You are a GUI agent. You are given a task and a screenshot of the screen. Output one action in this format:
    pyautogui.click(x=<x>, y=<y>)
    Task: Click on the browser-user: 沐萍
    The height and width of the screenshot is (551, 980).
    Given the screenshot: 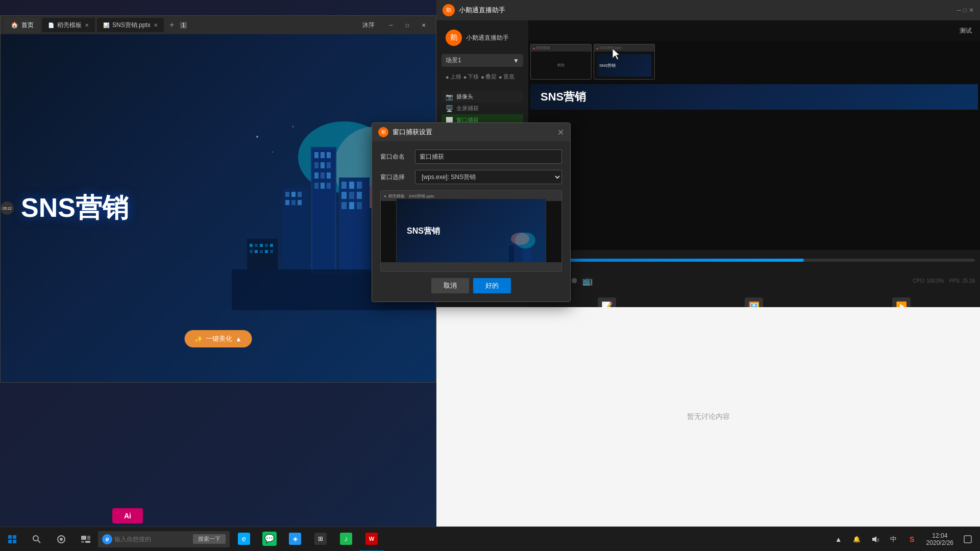 What is the action you would take?
    pyautogui.click(x=369, y=26)
    